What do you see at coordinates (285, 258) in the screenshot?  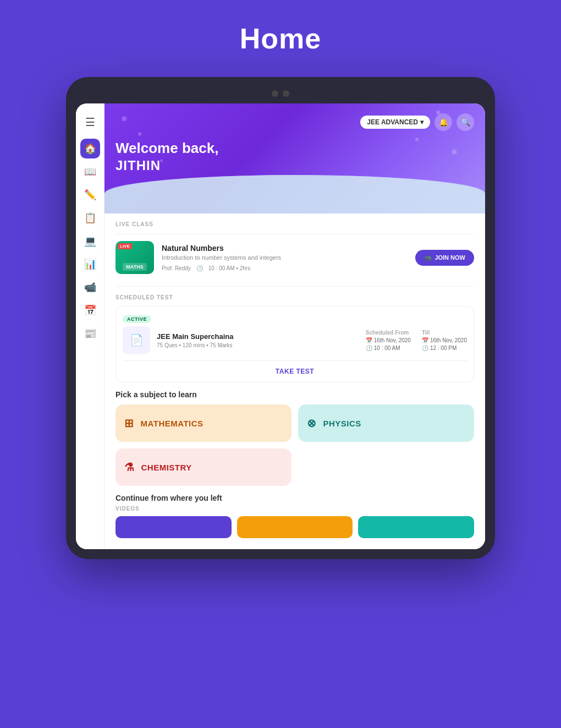 I see `live-class-subtitle: Introduction to number systems and integ…` at bounding box center [285, 258].